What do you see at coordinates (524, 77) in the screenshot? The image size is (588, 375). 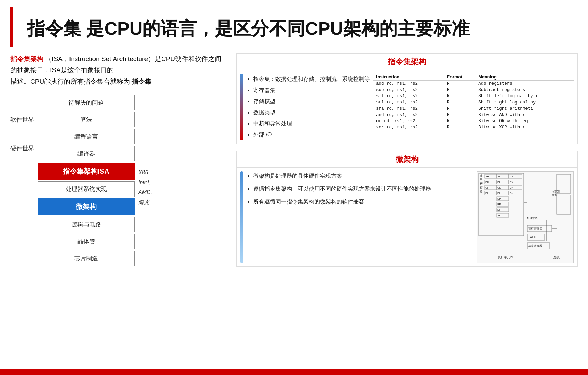 I see `isa-table-header-2: Meaning` at bounding box center [524, 77].